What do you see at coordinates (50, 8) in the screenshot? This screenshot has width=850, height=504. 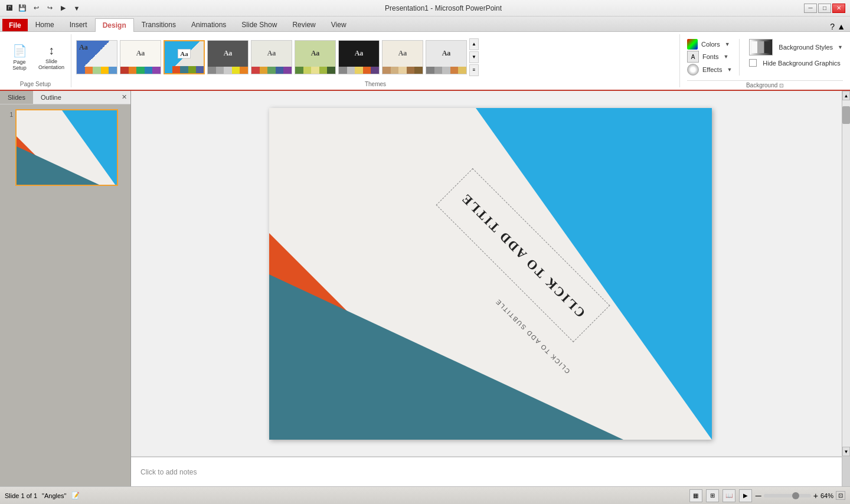 I see `redo-button: ↪` at bounding box center [50, 8].